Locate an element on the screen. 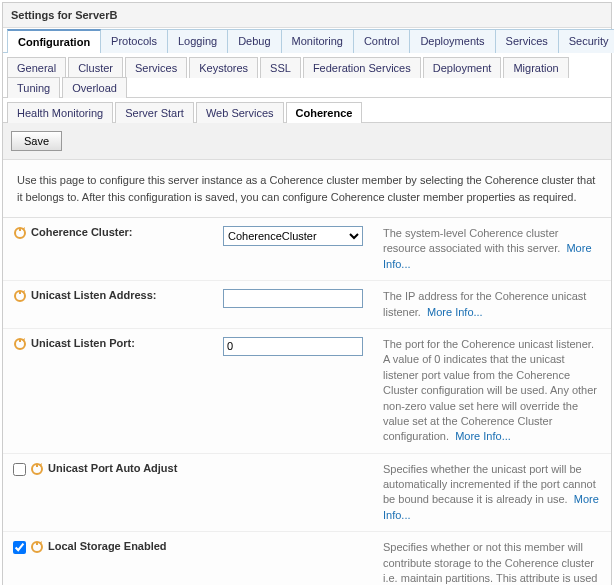  auto-adjust-label: Unicast Port Auto Adjust is located at coordinates (112, 468).